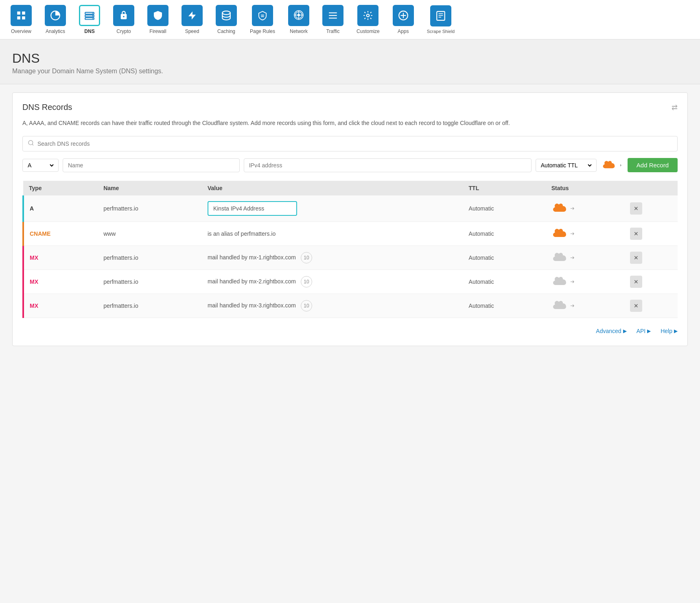 The width and height of the screenshot is (700, 603). What do you see at coordinates (441, 20) in the screenshot?
I see `nav-item-scrape-shield: Scrape Shield` at bounding box center [441, 20].